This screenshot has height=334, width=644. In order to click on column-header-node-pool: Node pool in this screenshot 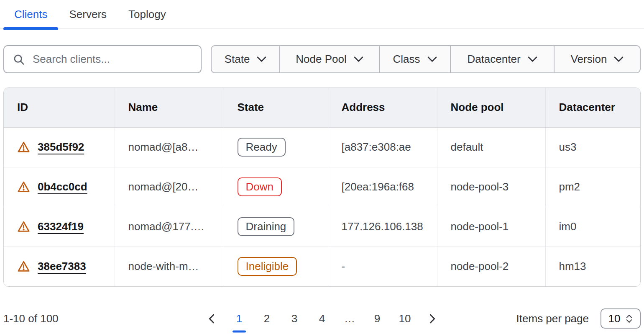, I will do `click(491, 108)`.